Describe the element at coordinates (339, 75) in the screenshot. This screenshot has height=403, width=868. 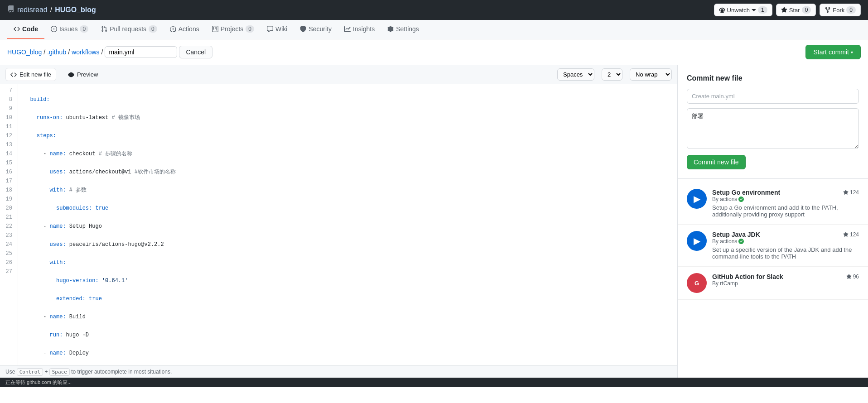
I see `editor-toolbar: Edit new file Preview Spaces Tabs 2 4 No…` at that location.